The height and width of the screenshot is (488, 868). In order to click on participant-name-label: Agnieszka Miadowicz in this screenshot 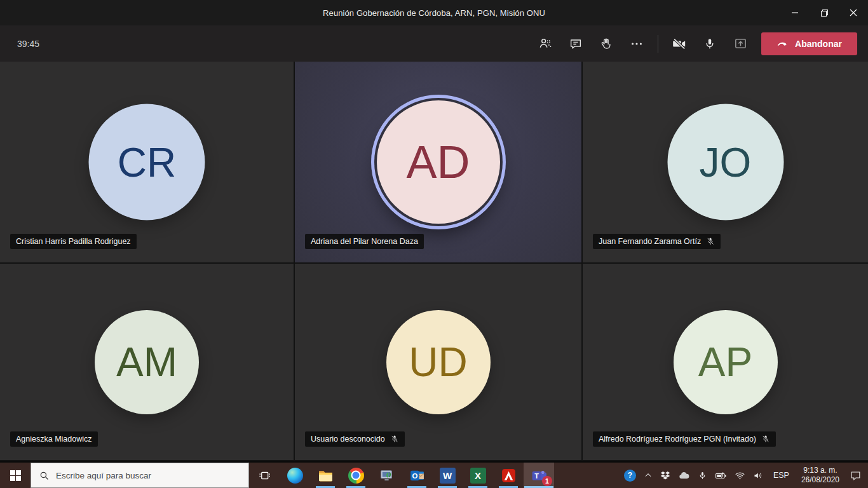, I will do `click(54, 439)`.